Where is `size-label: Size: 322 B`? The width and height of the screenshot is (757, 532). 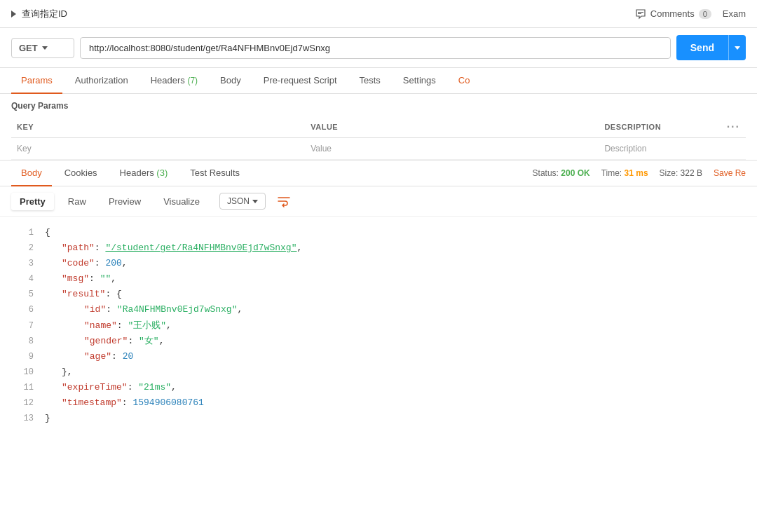 size-label: Size: 322 B is located at coordinates (681, 173).